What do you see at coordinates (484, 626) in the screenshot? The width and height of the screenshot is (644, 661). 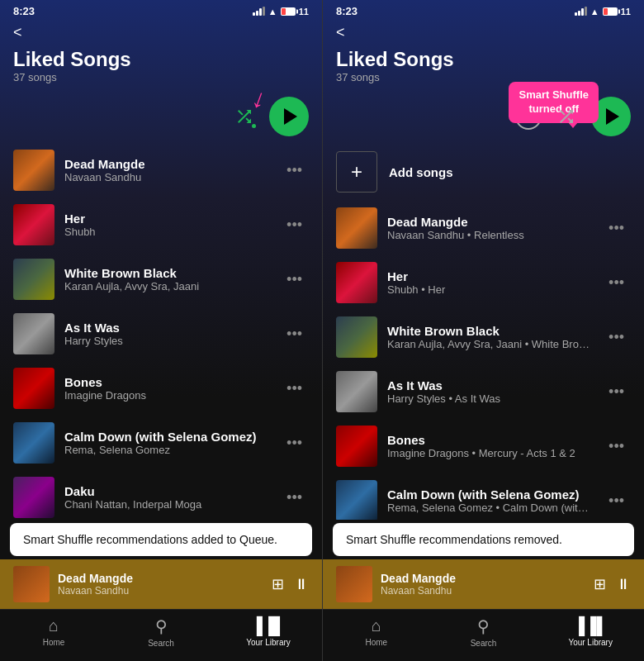 I see `search-icon-right: ⚲` at bounding box center [484, 626].